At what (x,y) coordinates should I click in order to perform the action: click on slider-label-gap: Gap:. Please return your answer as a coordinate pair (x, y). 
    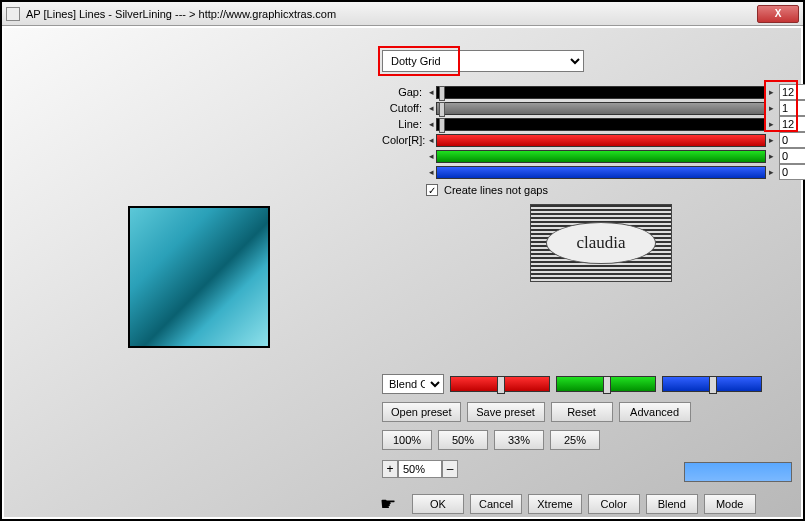
    Looking at the image, I should click on (404, 92).